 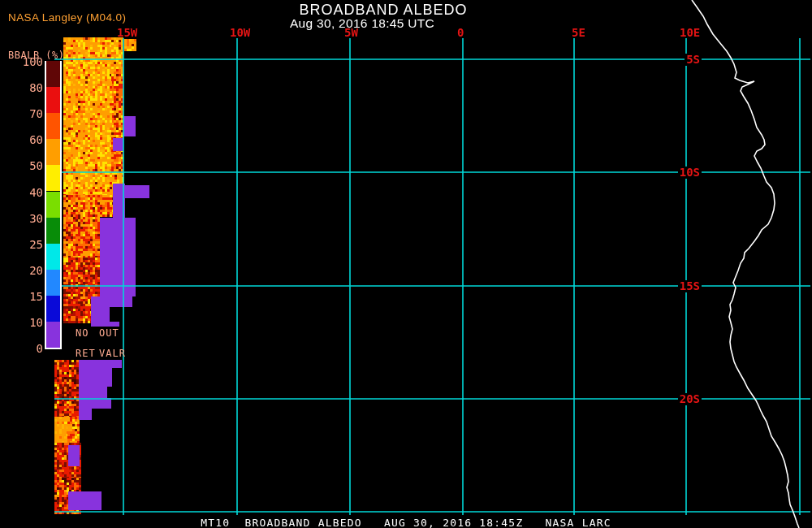 What do you see at coordinates (240, 32) in the screenshot?
I see `lon-label-10w: 10W` at bounding box center [240, 32].